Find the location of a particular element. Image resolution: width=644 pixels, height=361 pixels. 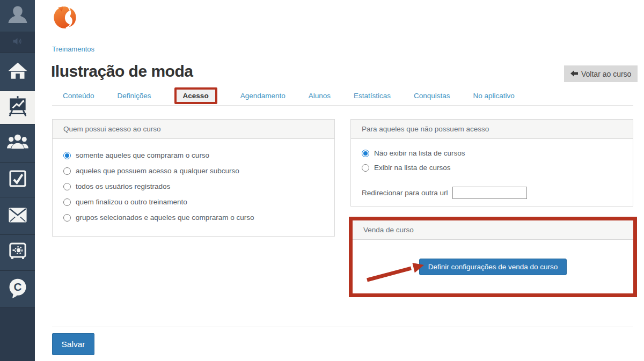

sale-panel: Venda de curso Definir configurações de … is located at coordinates (493, 257).